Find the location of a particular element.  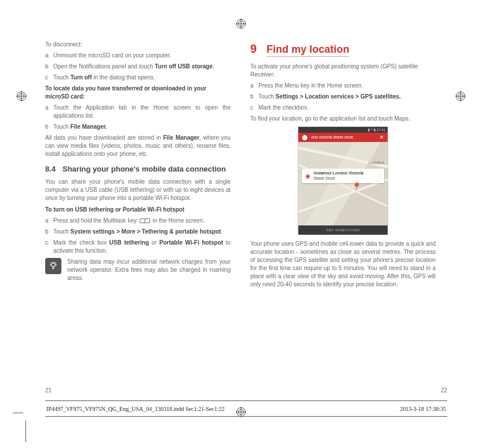

tip-lightbulb-icon is located at coordinates (53, 266).